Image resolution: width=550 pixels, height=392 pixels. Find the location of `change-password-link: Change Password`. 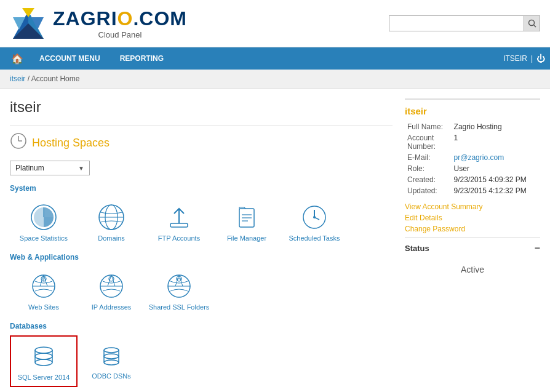

change-password-link: Change Password is located at coordinates (472, 229).